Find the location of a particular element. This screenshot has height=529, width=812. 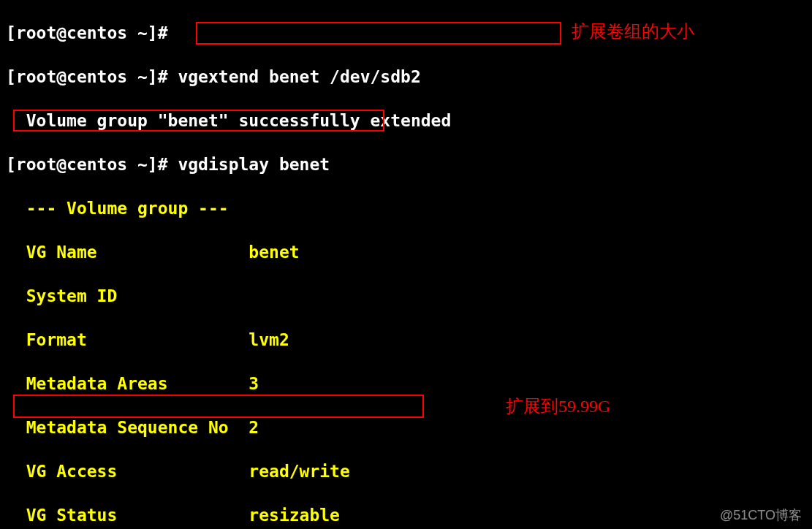

annotation-label-2: 扩展到59.99G is located at coordinates (558, 406).